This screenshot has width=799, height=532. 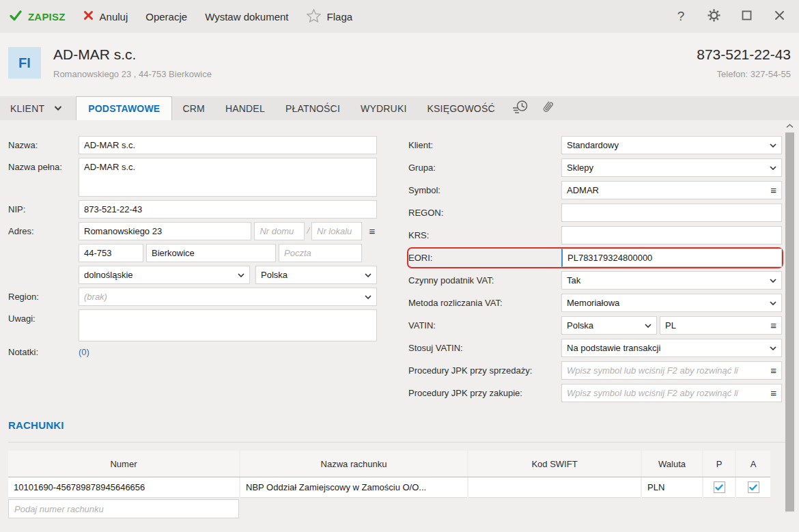 I want to click on scroll-up-icon, so click(x=789, y=126).